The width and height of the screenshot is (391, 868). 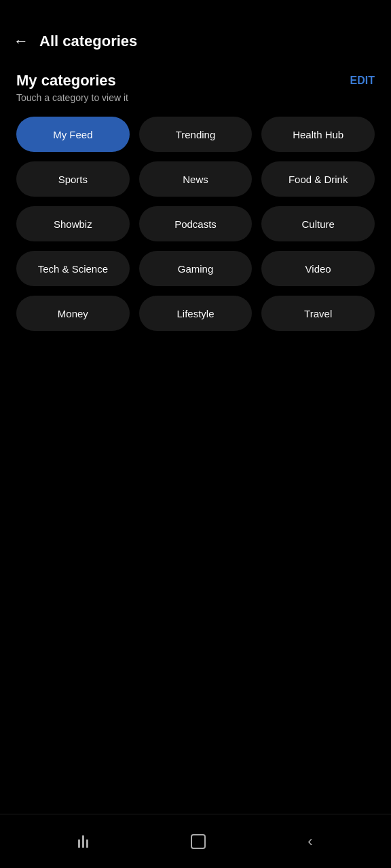 I want to click on section-title-block: My categories Touch a category to view i…, so click(x=72, y=87).